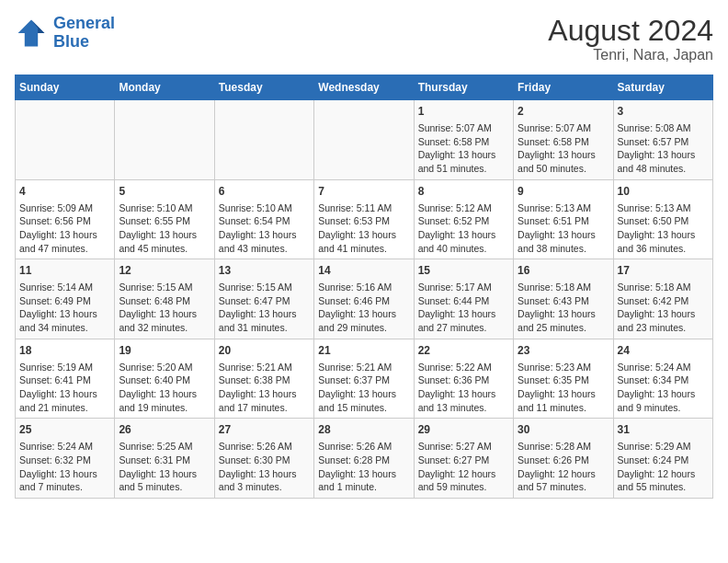 This screenshot has height=563, width=728. I want to click on day-number: 12, so click(164, 270).